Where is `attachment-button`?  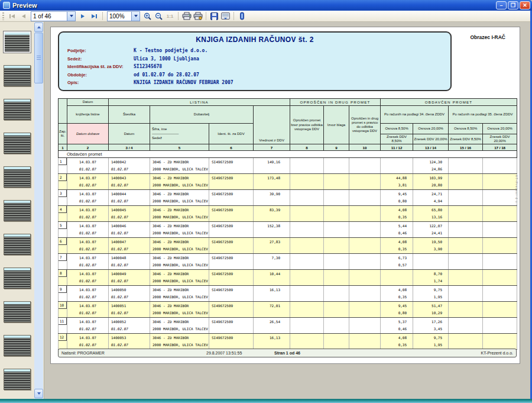
attachment-button is located at coordinates (242, 17).